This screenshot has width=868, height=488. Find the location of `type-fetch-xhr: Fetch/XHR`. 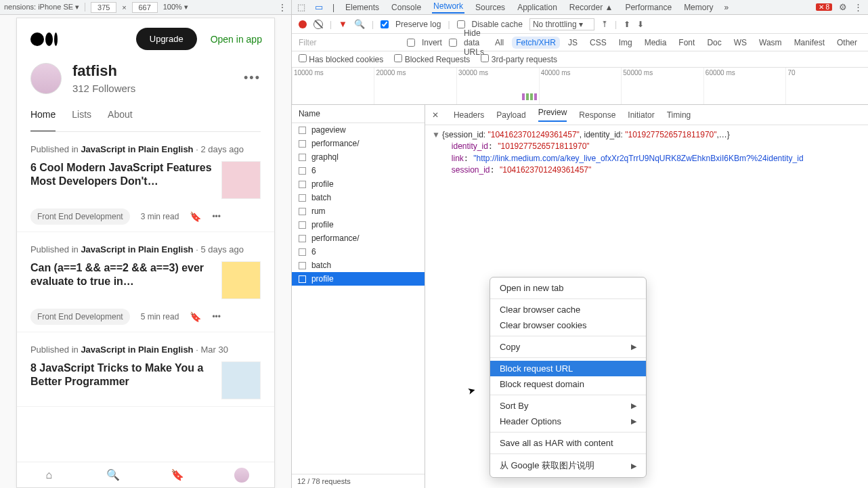

type-fetch-xhr: Fetch/XHR is located at coordinates (536, 43).